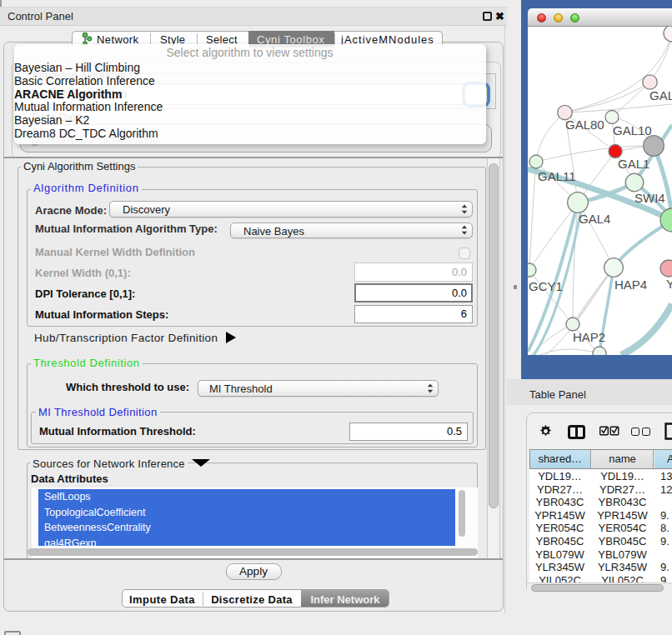 The height and width of the screenshot is (635, 672). What do you see at coordinates (594, 218) in the screenshot?
I see `svg-text: GAL4` at bounding box center [594, 218].